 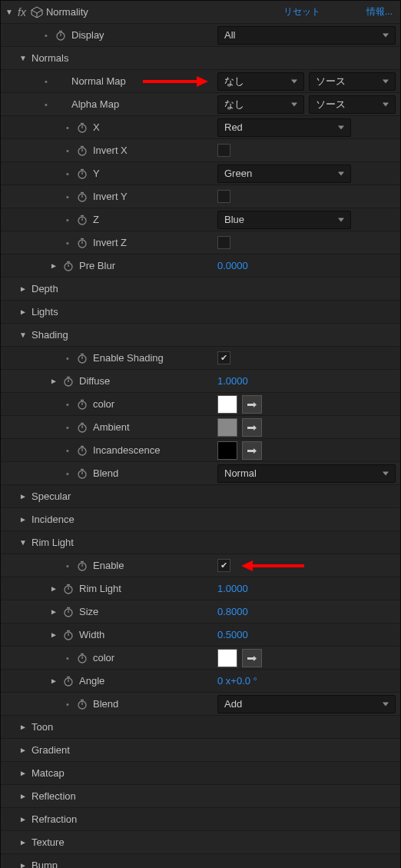 I want to click on cube-icon, so click(x=37, y=12).